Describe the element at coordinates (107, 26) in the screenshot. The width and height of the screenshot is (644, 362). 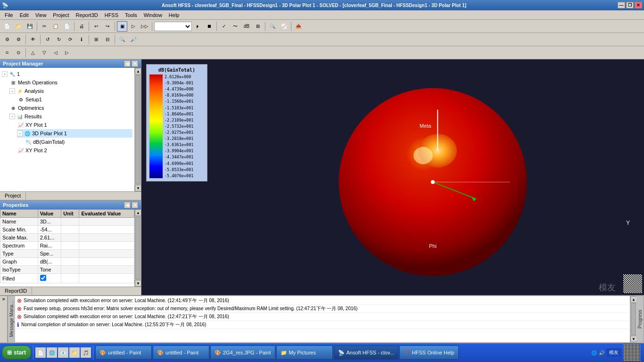
I see `redo-button: ↪` at that location.